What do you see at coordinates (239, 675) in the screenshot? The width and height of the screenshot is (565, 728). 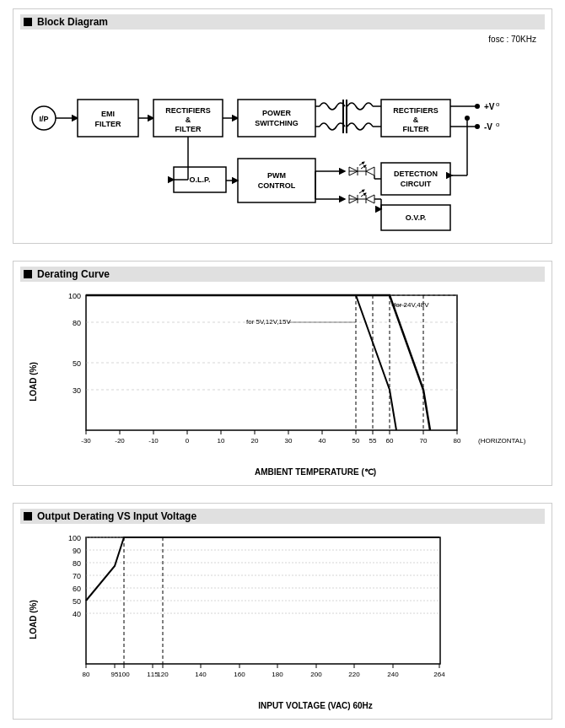 I see `svg-text: 160` at bounding box center [239, 675].